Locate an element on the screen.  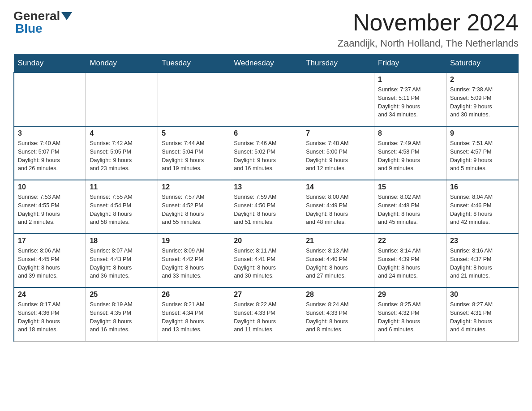
day-number: 22 is located at coordinates (410, 241).